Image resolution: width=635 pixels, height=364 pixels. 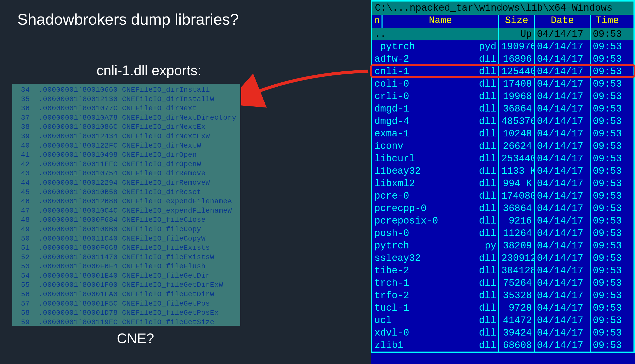 What do you see at coordinates (426, 208) in the screenshot?
I see `file-name: pcrecpp-0` at bounding box center [426, 208].